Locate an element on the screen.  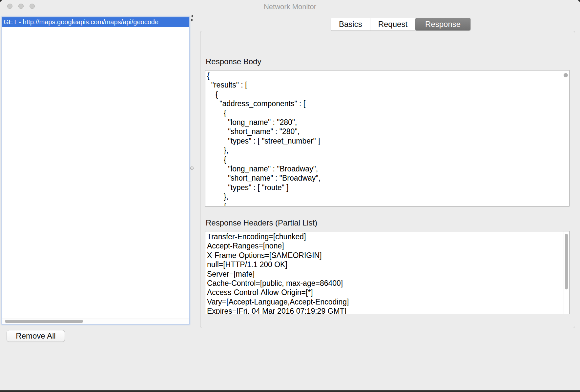
response-body-scrollbar-thumb is located at coordinates (566, 75).